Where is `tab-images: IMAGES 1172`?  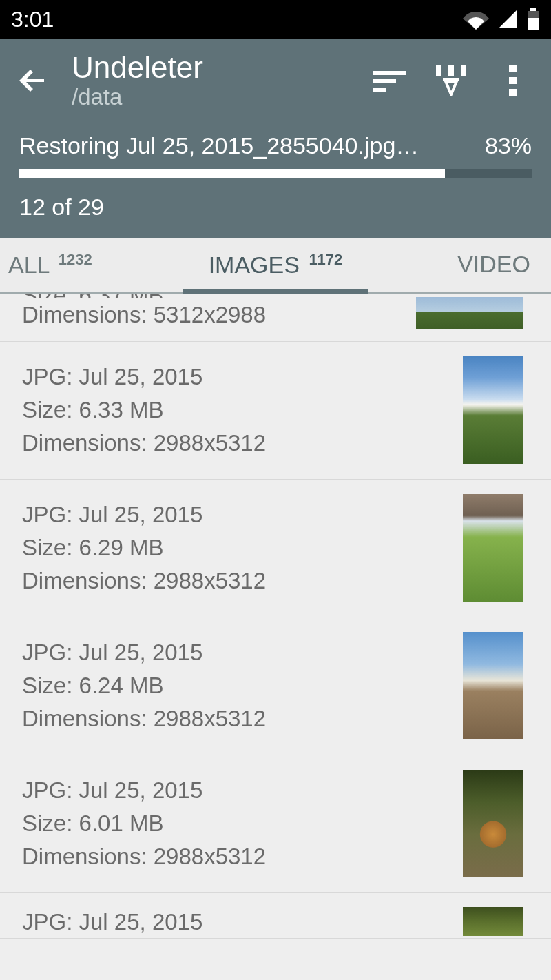 tab-images: IMAGES 1172 is located at coordinates (276, 265).